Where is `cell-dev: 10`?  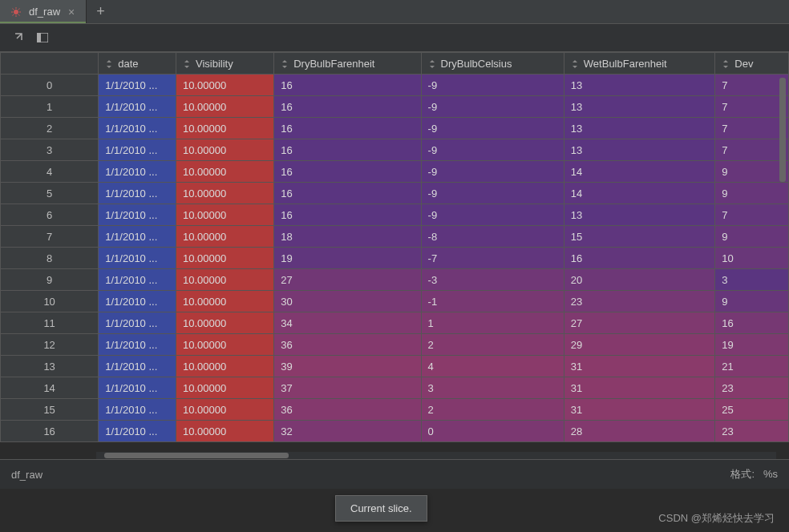 cell-dev: 10 is located at coordinates (752, 258).